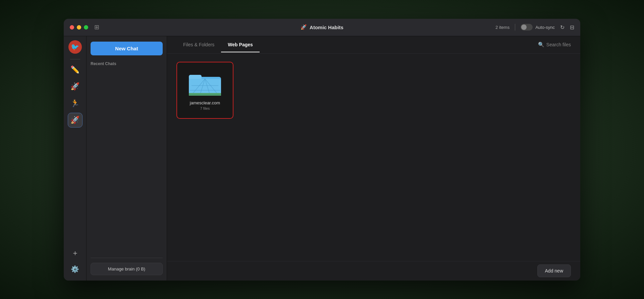 The width and height of the screenshot is (644, 299). Describe the element at coordinates (75, 158) in the screenshot. I see `icon-sidebar: 🐦 ✏️ 🚀 🏃 🚀 ＋ ⚙️` at that location.